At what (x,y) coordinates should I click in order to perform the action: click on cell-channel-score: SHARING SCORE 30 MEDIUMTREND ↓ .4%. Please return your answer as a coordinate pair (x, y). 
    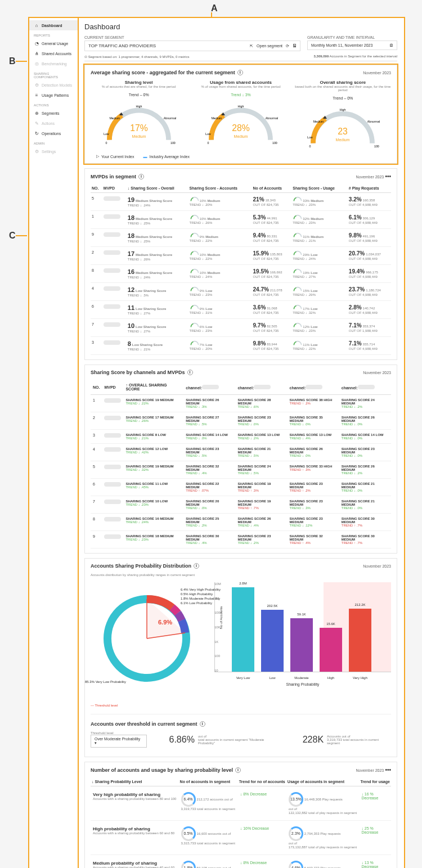
    Looking at the image, I should click on (209, 540).